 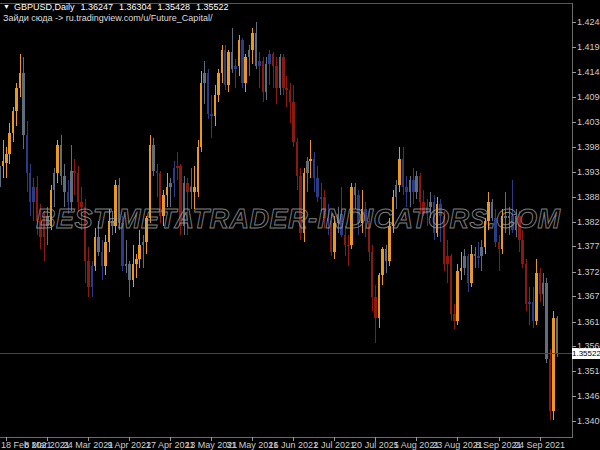 I want to click on date-axis-label: 20 Jul 2021, so click(x=376, y=445).